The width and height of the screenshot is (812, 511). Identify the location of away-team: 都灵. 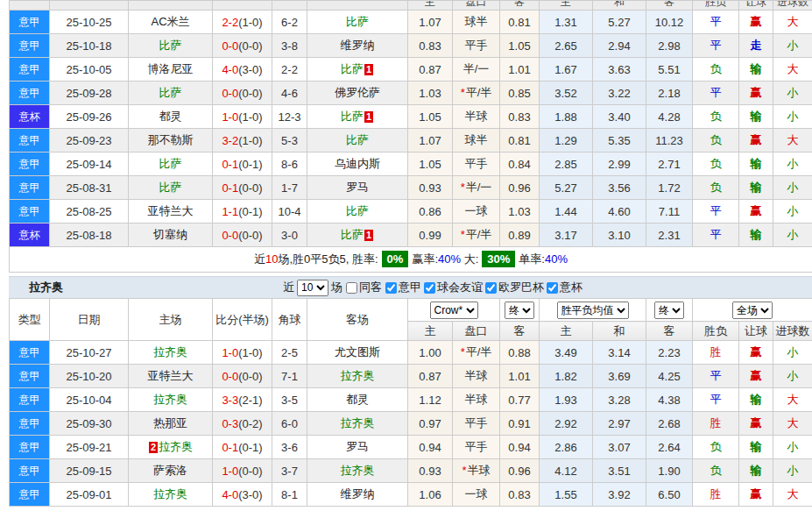
(357, 400).